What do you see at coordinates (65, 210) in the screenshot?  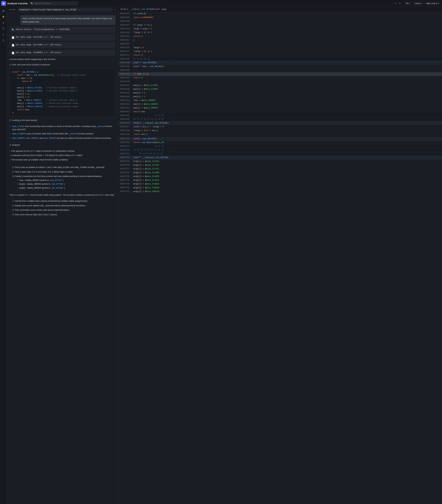 I see `conclusion-item-3: Then overwrites some entries with actual…` at bounding box center [65, 210].